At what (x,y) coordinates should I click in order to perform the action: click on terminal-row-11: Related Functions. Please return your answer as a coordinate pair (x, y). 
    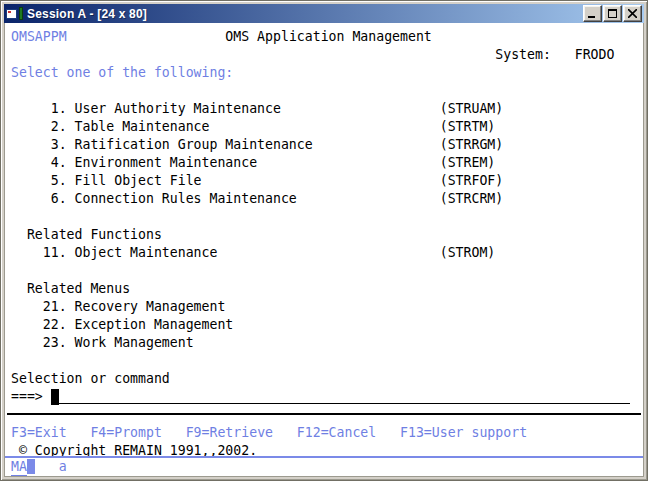
    Looking at the image, I should click on (326, 235).